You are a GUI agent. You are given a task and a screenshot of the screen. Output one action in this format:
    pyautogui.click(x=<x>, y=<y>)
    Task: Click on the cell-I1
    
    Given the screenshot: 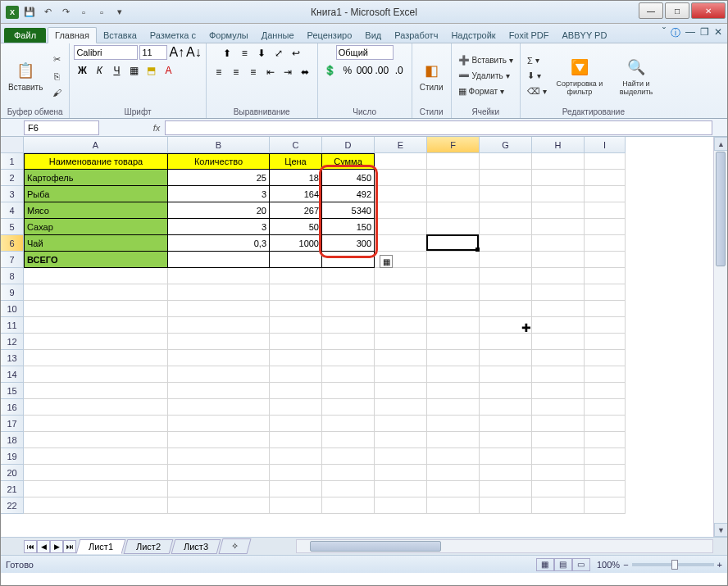 What is the action you would take?
    pyautogui.click(x=605, y=161)
    